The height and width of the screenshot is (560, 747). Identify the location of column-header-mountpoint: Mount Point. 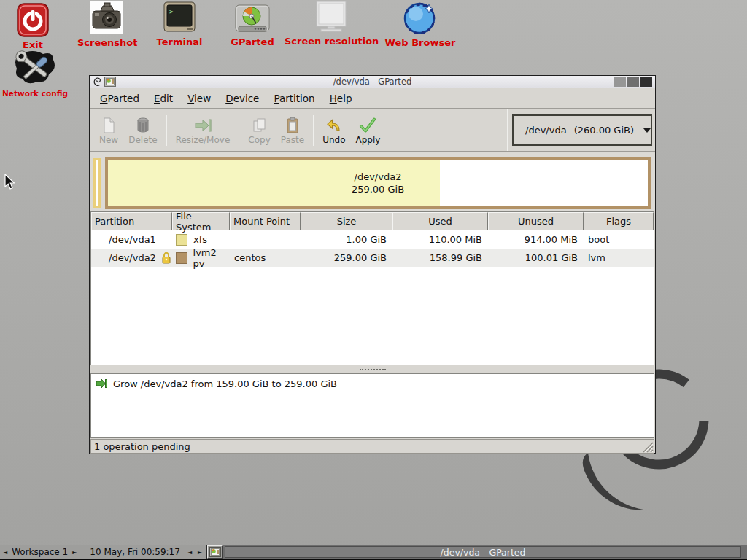
(266, 222).